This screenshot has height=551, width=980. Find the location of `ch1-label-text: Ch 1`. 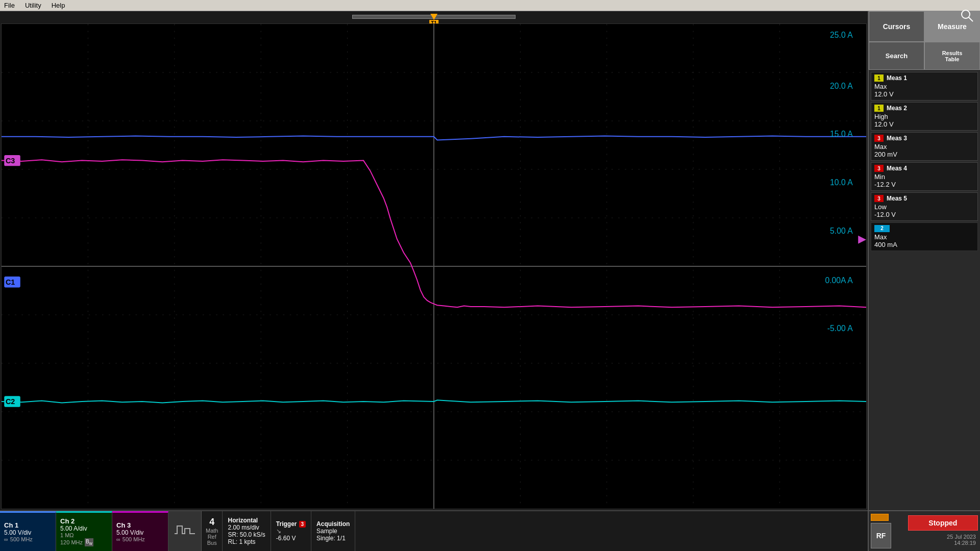

ch1-label-text: Ch 1 is located at coordinates (28, 525).